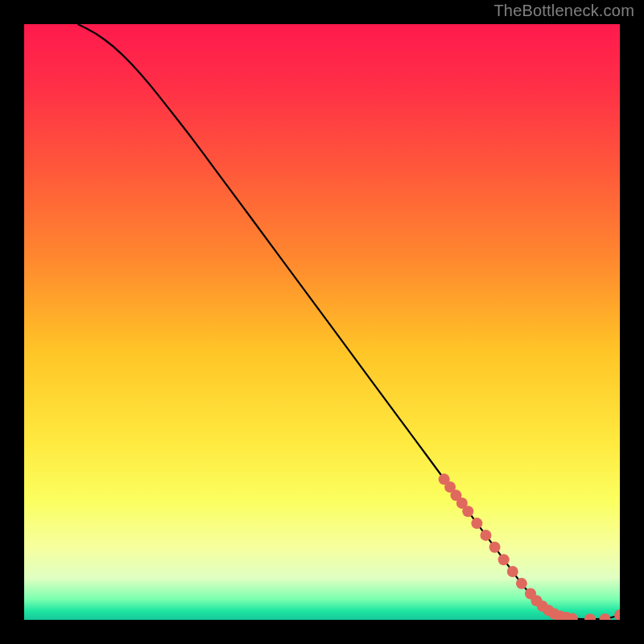  Describe the element at coordinates (564, 11) in the screenshot. I see `watermark-text: TheBottleneck.com` at that location.